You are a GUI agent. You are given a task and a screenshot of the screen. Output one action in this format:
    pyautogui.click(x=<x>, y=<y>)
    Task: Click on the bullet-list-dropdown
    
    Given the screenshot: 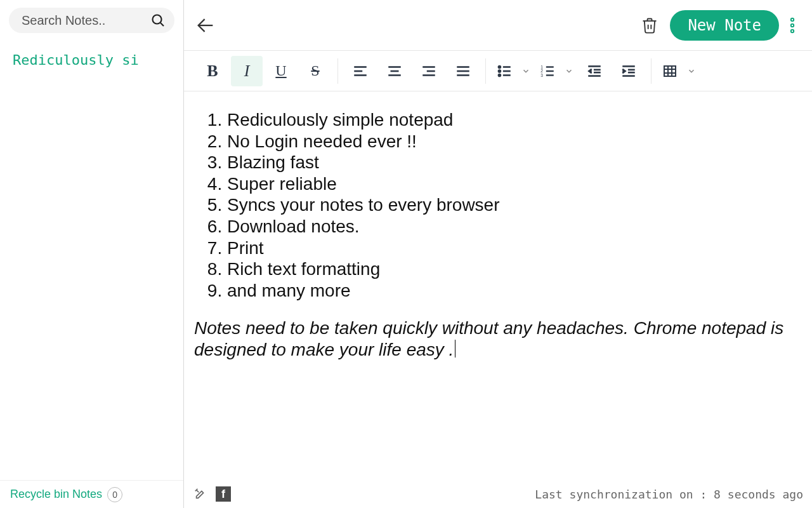 What is the action you would take?
    pyautogui.click(x=526, y=71)
    